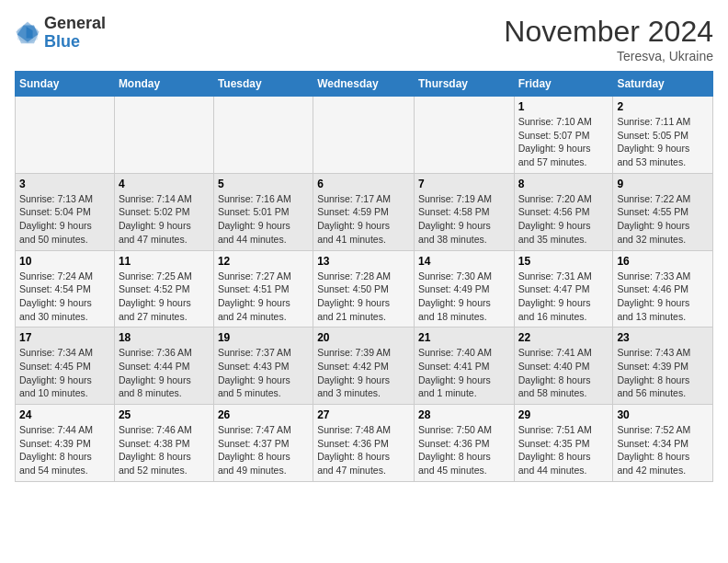 The height and width of the screenshot is (563, 728). Describe the element at coordinates (663, 296) in the screenshot. I see `day-info: Sunrise: 7:33 AM Sunset: 4:46 PM Dayligh…` at that location.